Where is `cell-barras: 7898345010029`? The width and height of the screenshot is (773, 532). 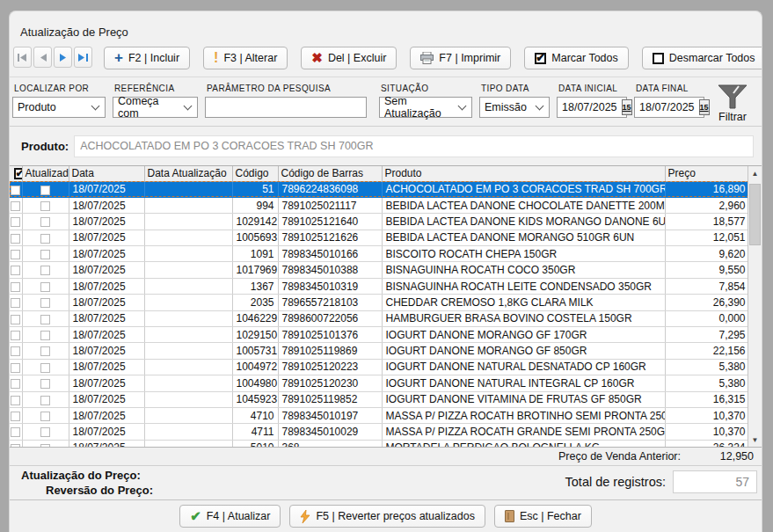 cell-barras: 7898345010029 is located at coordinates (330, 432).